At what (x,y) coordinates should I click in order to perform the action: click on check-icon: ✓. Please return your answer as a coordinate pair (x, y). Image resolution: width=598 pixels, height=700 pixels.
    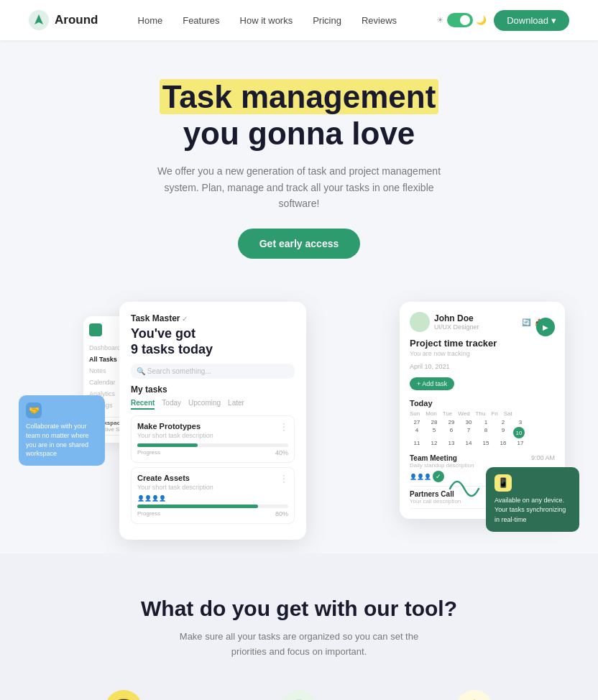
    Looking at the image, I should click on (185, 319).